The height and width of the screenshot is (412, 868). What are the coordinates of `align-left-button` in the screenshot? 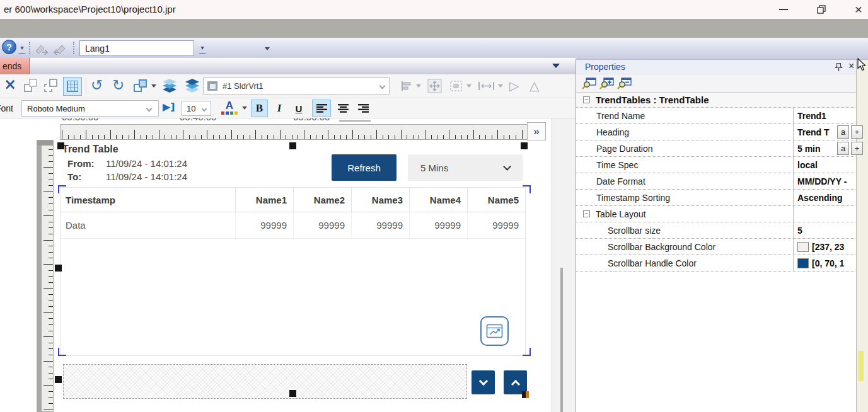 It's located at (321, 108).